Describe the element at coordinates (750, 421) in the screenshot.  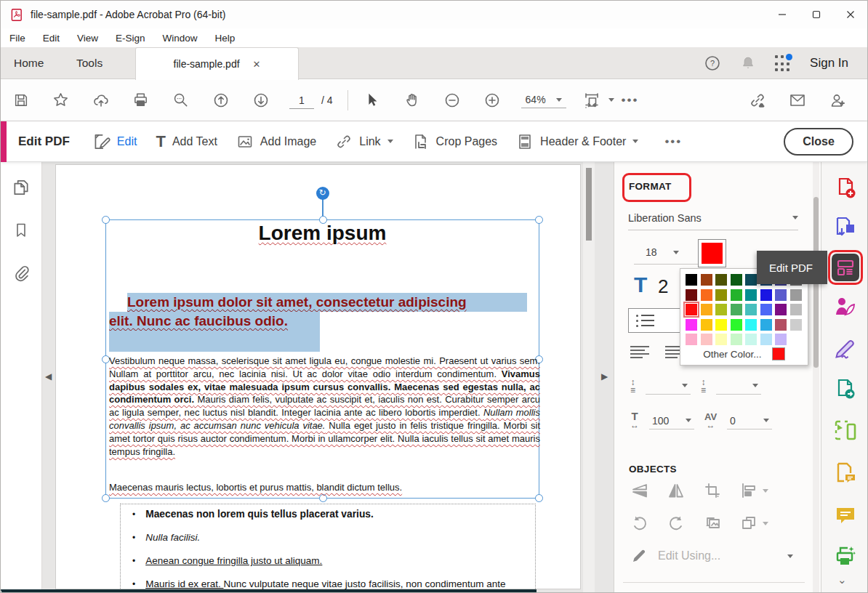
I see `character-spacing-dropdown: 0` at that location.